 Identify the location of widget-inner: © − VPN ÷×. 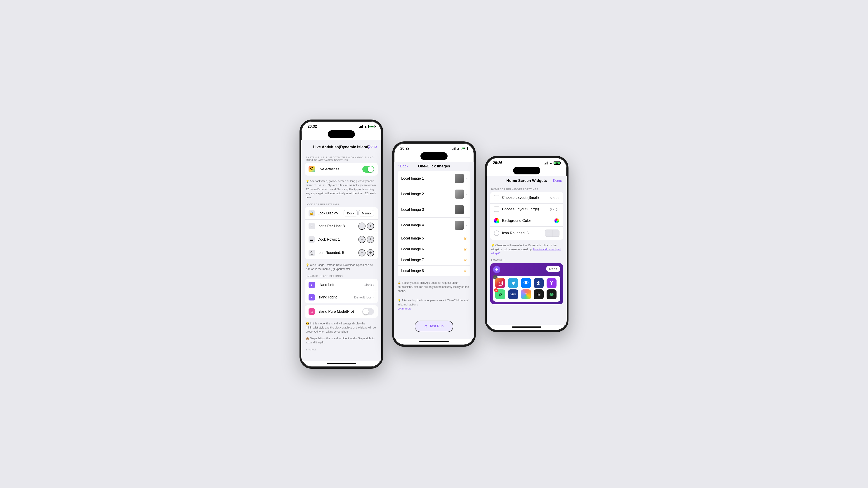
(527, 289).